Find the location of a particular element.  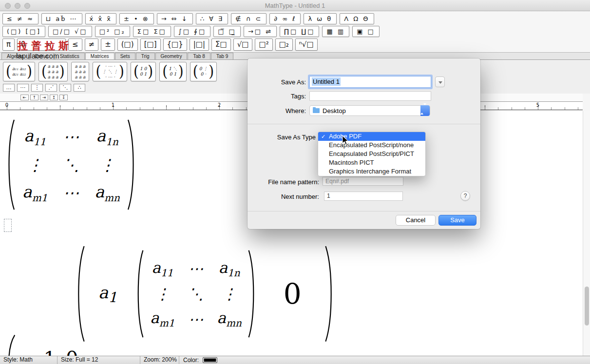

status-style: Style: Math is located at coordinates (29, 360).